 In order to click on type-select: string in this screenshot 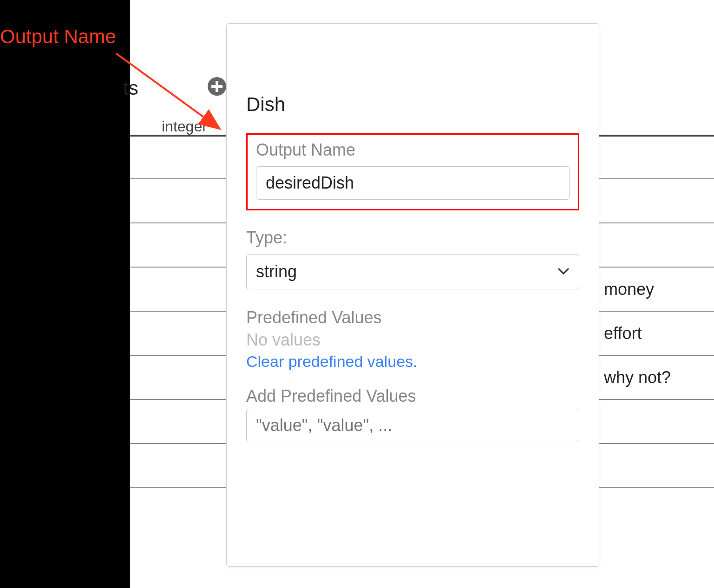, I will do `click(413, 272)`.